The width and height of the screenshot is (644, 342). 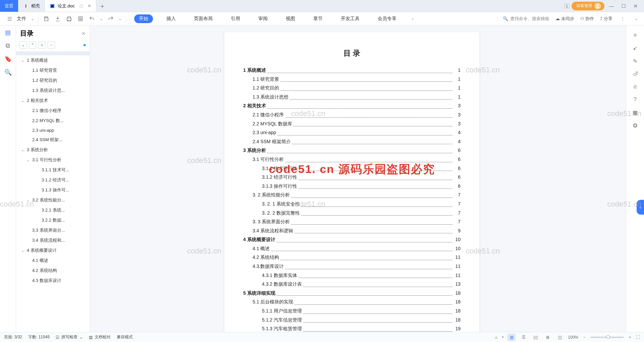 What do you see at coordinates (92, 19) in the screenshot?
I see `undo-button` at bounding box center [92, 19].